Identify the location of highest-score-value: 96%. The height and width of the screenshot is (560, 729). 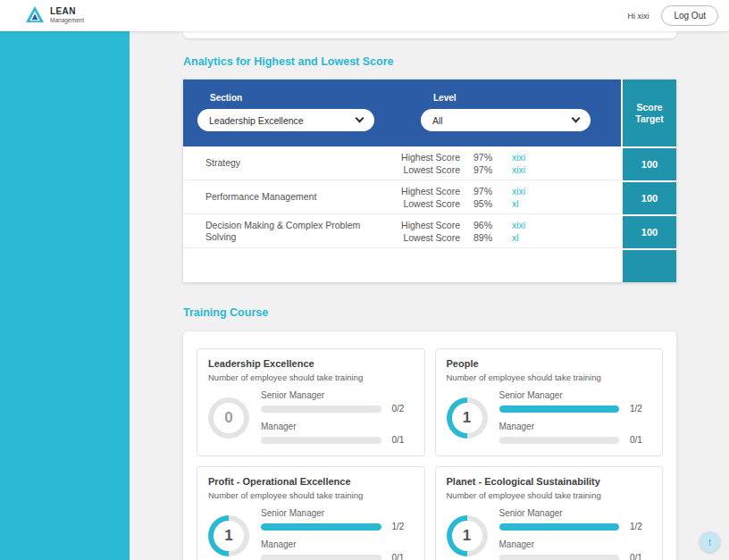
(493, 225).